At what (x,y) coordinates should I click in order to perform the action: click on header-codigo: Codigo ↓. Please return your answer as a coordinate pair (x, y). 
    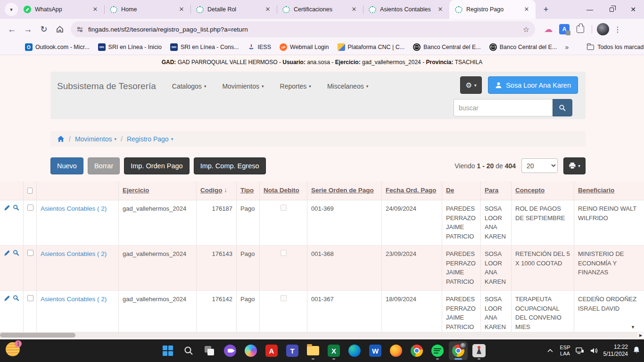
    Looking at the image, I should click on (217, 190).